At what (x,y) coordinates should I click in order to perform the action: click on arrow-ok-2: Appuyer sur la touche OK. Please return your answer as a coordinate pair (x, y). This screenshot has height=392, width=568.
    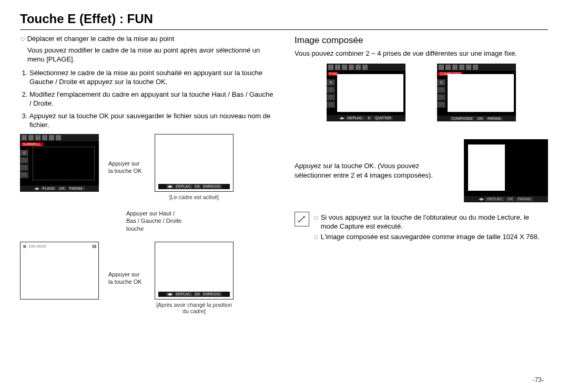
    Looking at the image, I should click on (127, 278).